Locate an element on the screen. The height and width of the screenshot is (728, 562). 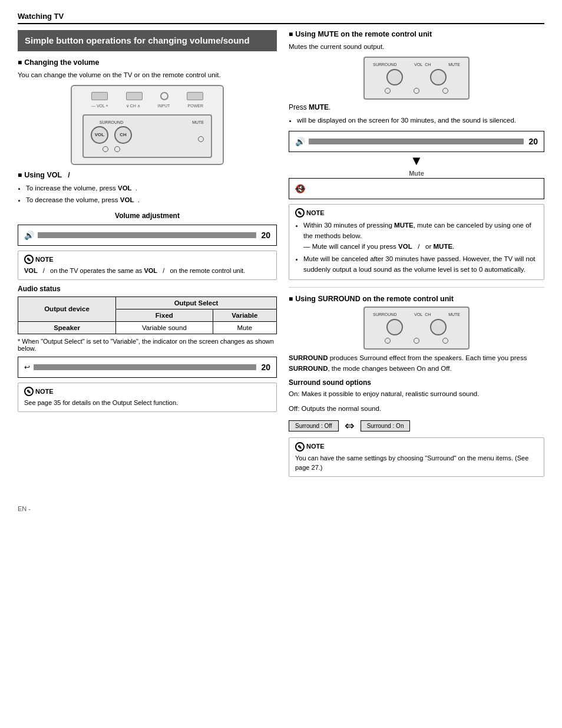
page-footer: EN - is located at coordinates (281, 509).